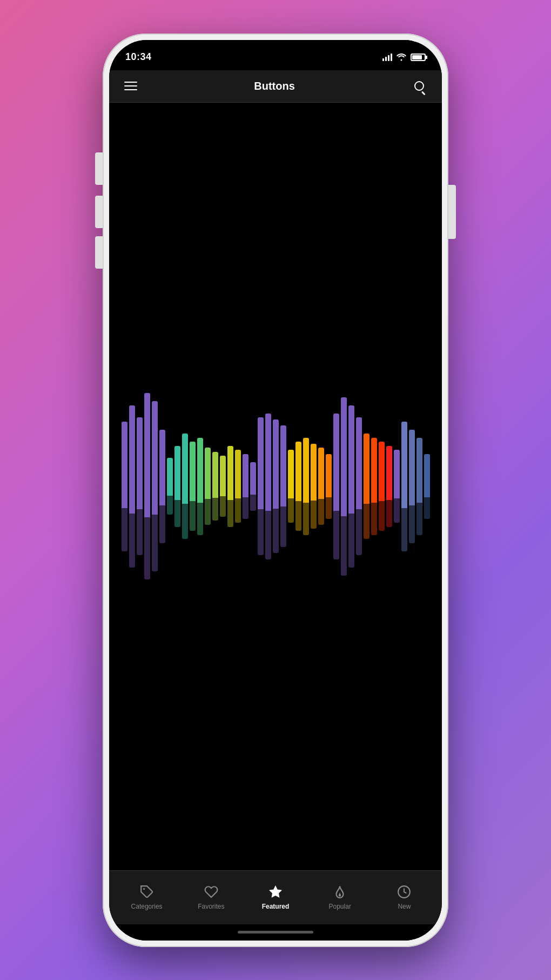 The height and width of the screenshot is (980, 551). I want to click on popular-icon, so click(340, 892).